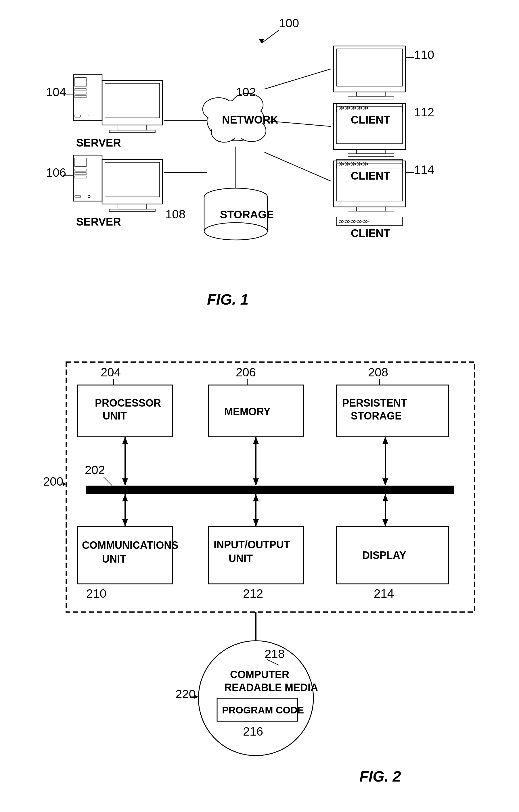 The image size is (519, 812). What do you see at coordinates (375, 403) in the screenshot?
I see `svg-text: PERSISTENT` at bounding box center [375, 403].